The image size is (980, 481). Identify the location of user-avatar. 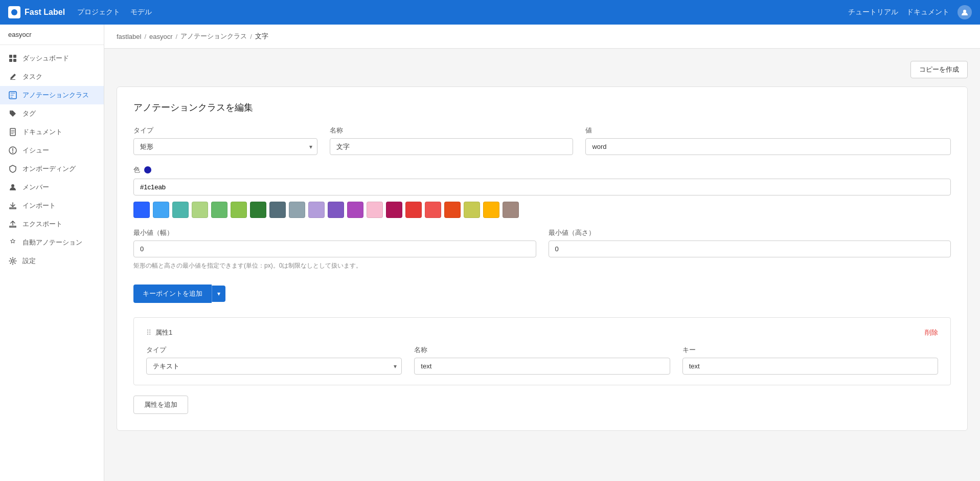
(965, 12).